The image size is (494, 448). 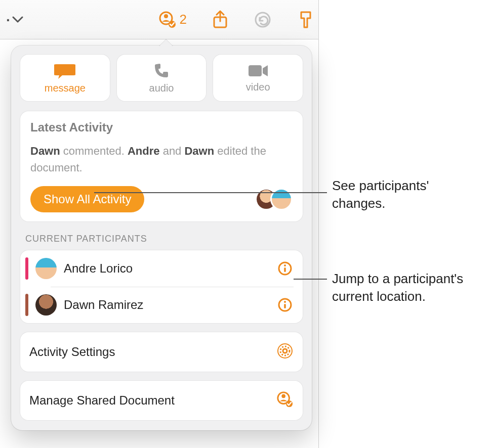 What do you see at coordinates (258, 87) in the screenshot?
I see `tab-video-label: video` at bounding box center [258, 87].